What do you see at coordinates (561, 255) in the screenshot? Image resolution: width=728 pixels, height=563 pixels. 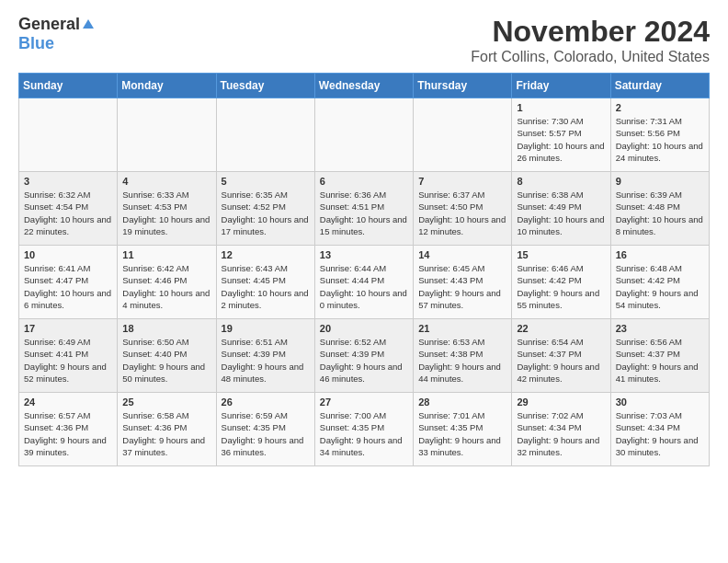 I see `day-number: 15` at bounding box center [561, 255].